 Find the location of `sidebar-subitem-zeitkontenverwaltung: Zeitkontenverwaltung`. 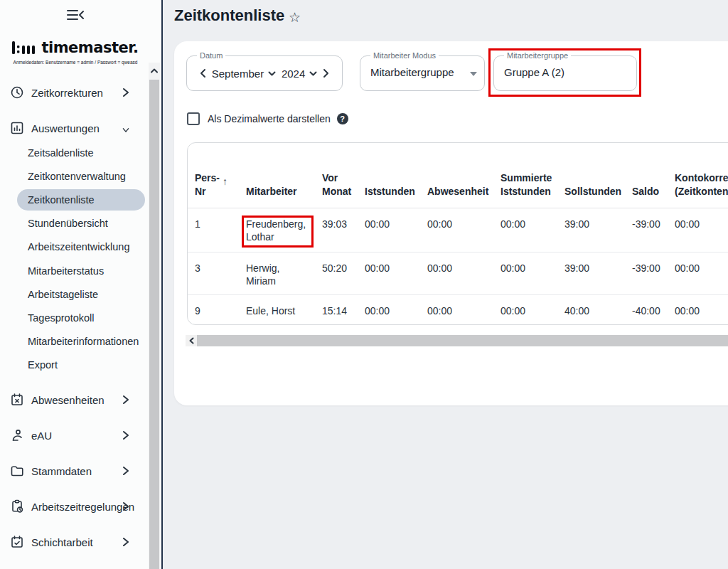

sidebar-subitem-zeitkontenverwaltung: Zeitkontenverwaltung is located at coordinates (77, 176).